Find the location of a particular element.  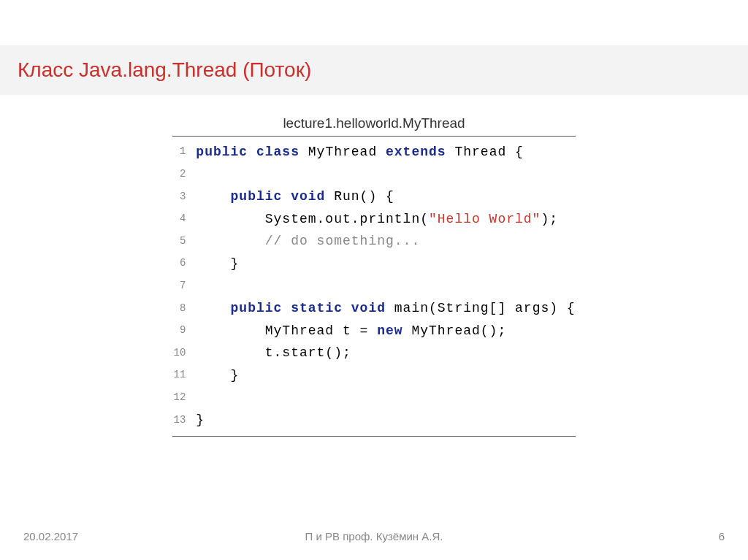

code-content: public void Run() { is located at coordinates (295, 197).